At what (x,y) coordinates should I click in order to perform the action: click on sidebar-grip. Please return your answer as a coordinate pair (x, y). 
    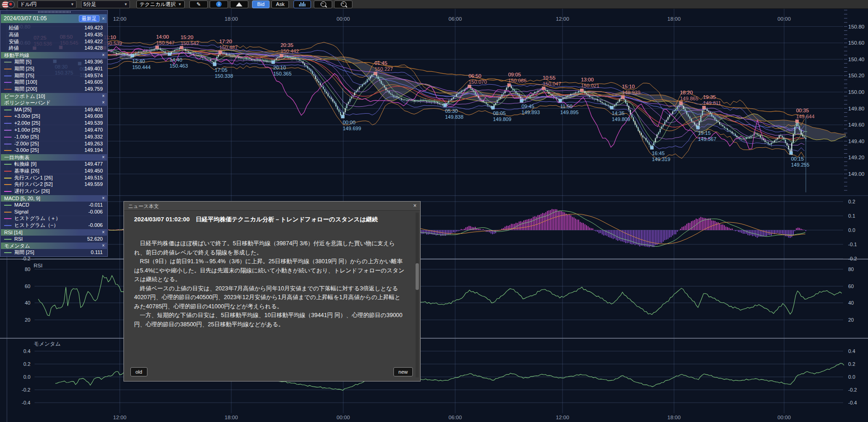
    Looking at the image, I should click on (54, 12).